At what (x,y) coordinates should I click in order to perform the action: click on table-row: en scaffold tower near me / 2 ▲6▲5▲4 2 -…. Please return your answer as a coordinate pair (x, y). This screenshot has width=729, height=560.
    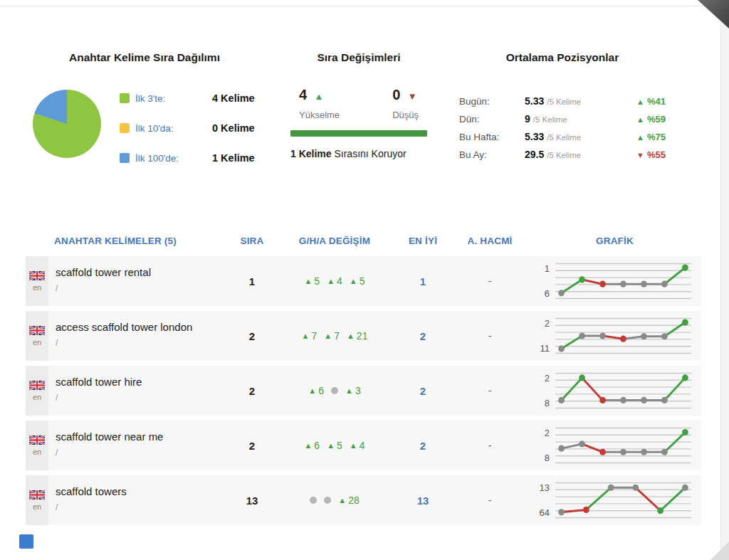
    Looking at the image, I should click on (363, 445).